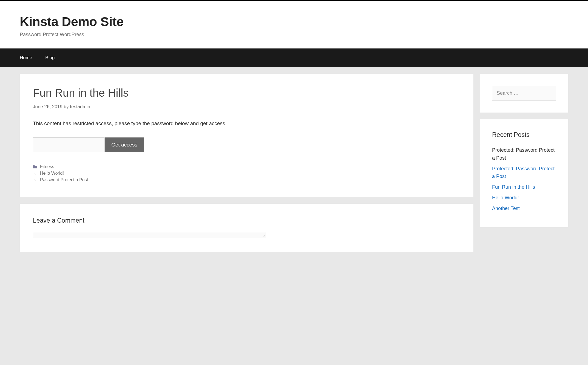  Describe the element at coordinates (247, 228) in the screenshot. I see `comment-section: Leave a Comment` at that location.